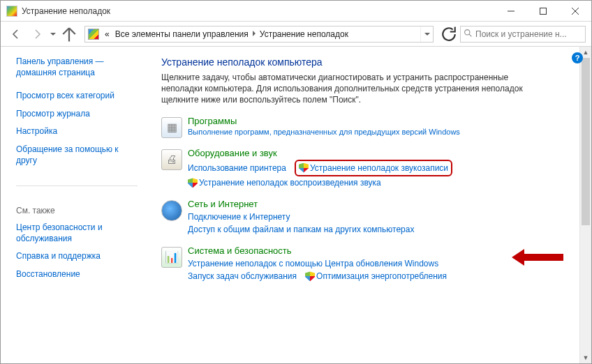  Describe the element at coordinates (172, 211) in the screenshot. I see `network-icon` at that location.